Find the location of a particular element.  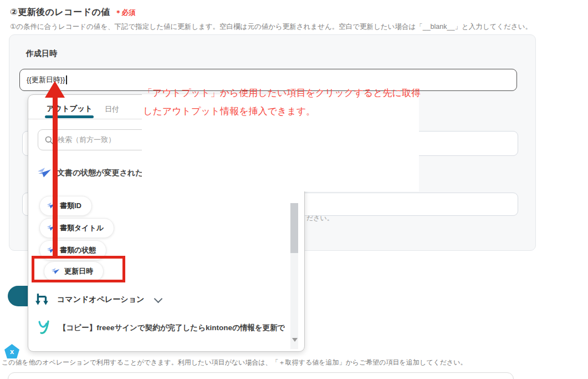

annotation-line2: したアウトプット情報を挿入できます。 is located at coordinates (285, 111).